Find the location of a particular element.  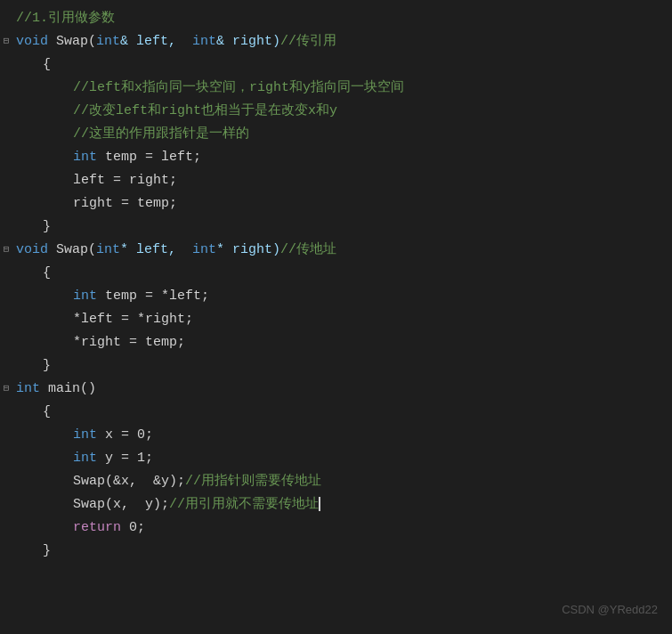

code-token: right = temp; is located at coordinates (125, 203).